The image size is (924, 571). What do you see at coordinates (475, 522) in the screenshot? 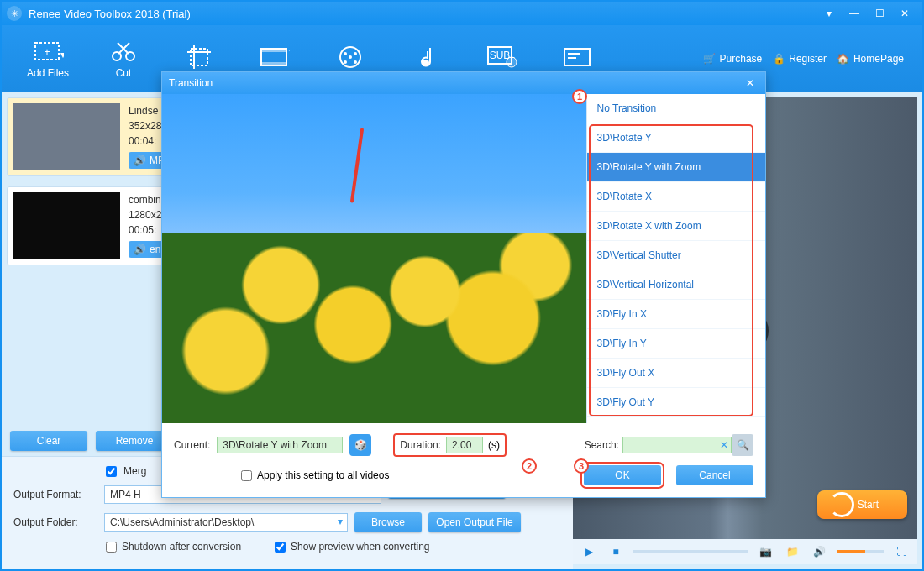
I see `open-output-button: Open Output File` at bounding box center [475, 522].